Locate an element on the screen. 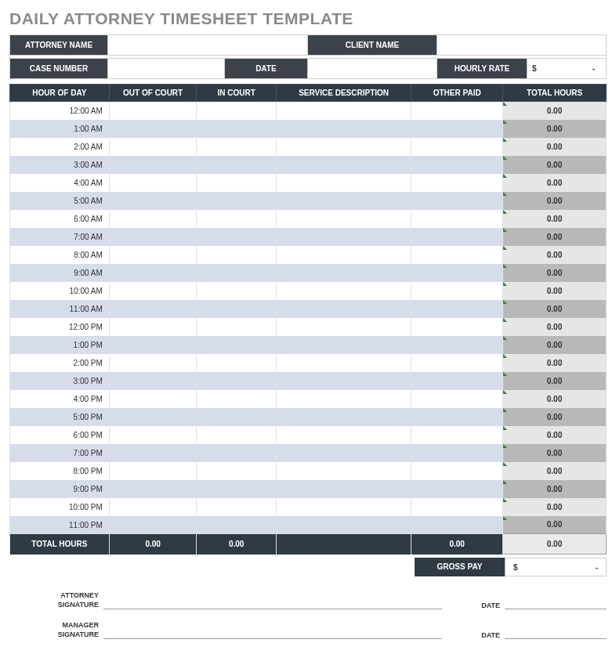 Image resolution: width=616 pixels, height=672 pixels. client-name-field is located at coordinates (522, 45).